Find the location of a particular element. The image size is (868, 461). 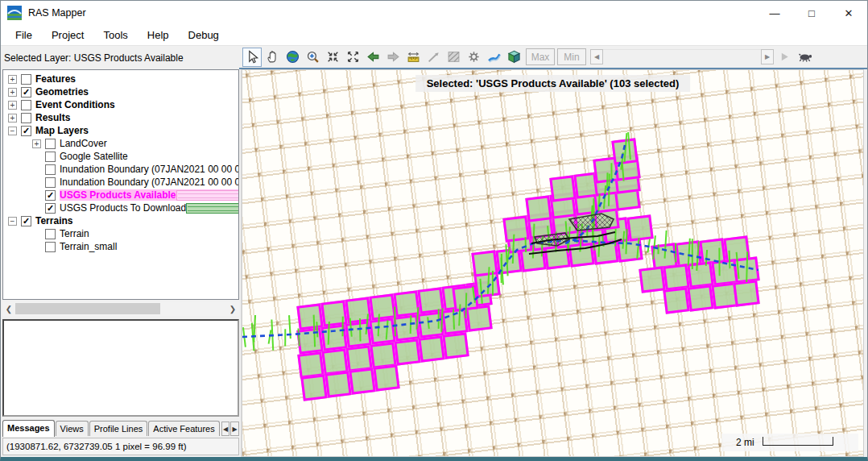

anim-left-icon: ◀ is located at coordinates (597, 56).